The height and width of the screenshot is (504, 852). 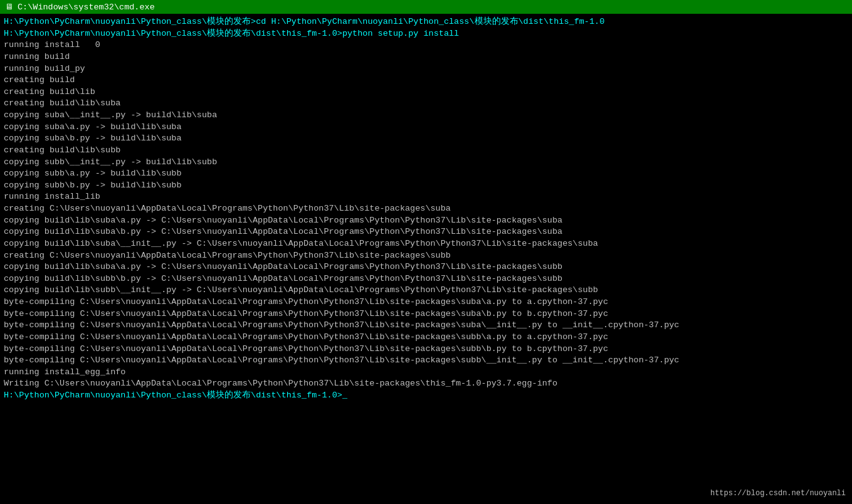 What do you see at coordinates (426, 384) in the screenshot?
I see `terminal-line: Writing C:\Users\nuoyanli\AppData\Local\…` at bounding box center [426, 384].